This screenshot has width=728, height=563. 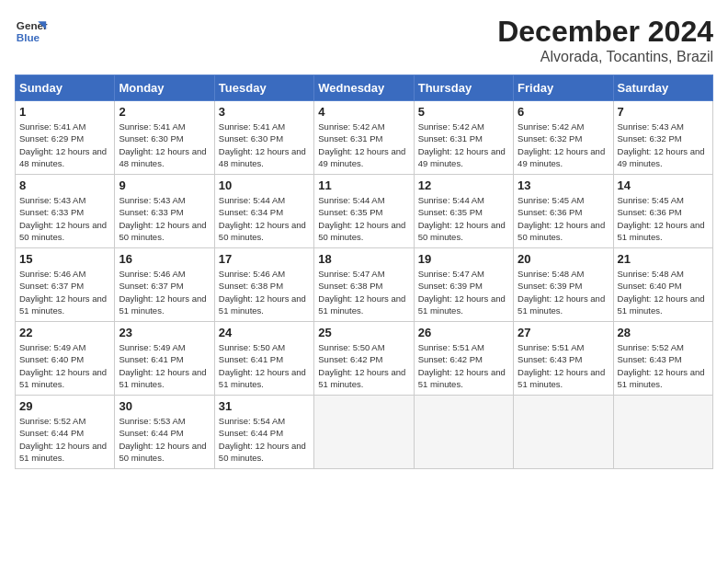 What do you see at coordinates (265, 145) in the screenshot?
I see `day-detail: Sunrise: 5:41 AMSunset: 6:30 PMDaylight:…` at bounding box center [265, 145].